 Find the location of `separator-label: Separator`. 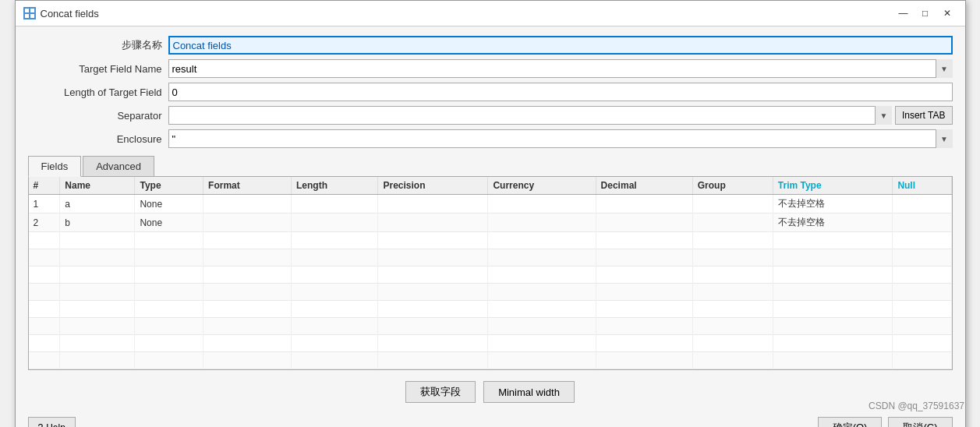

separator-label: Separator is located at coordinates (98, 115).